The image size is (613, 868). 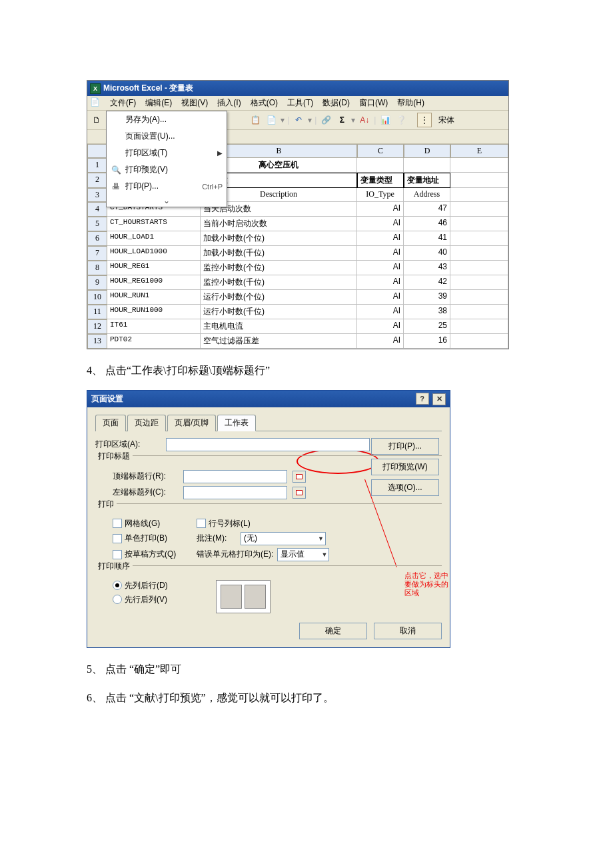 I want to click on row-header: 11, so click(x=97, y=312).